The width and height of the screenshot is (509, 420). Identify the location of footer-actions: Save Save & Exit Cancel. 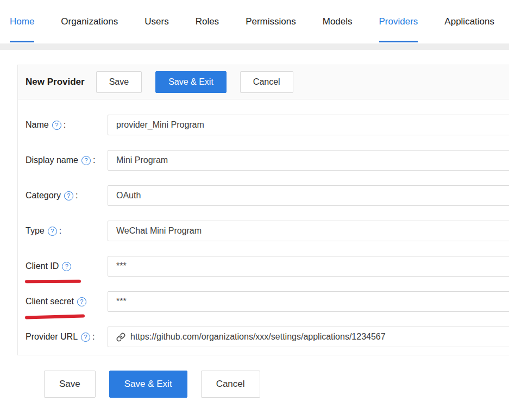
(277, 384).